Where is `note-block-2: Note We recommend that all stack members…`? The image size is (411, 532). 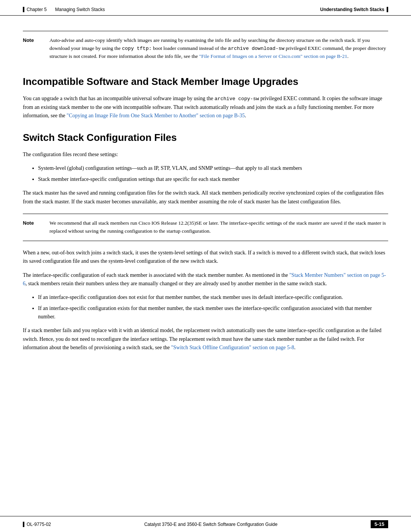
note-block-2: Note We recommend that all stack members… is located at coordinates (206, 227).